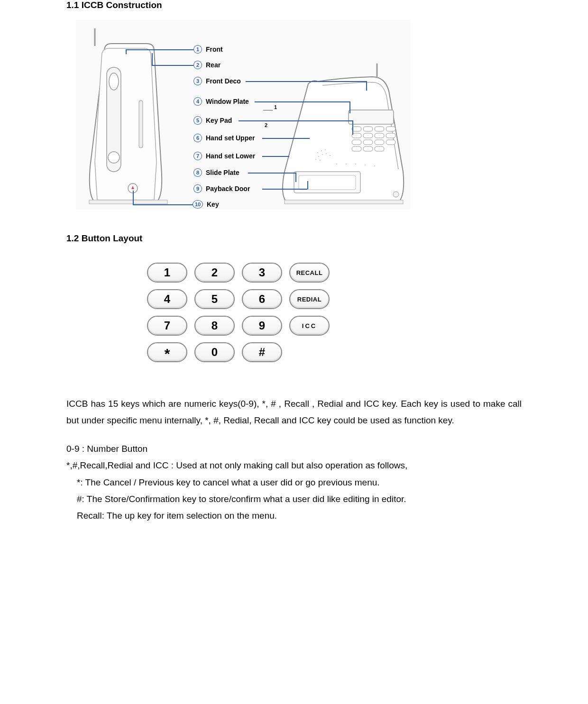  What do you see at coordinates (214, 352) in the screenshot?
I see `key-0: 0` at bounding box center [214, 352].